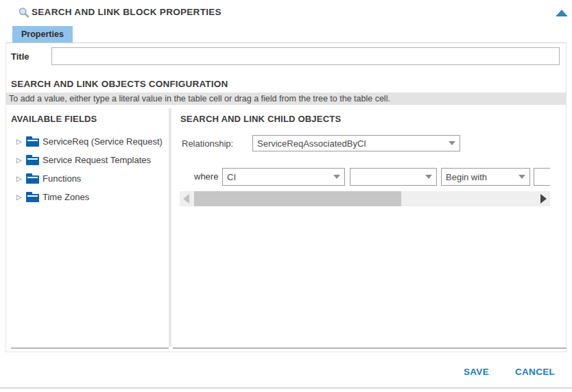 The height and width of the screenshot is (392, 572). I want to click on condition-field-value: CI, so click(278, 177).